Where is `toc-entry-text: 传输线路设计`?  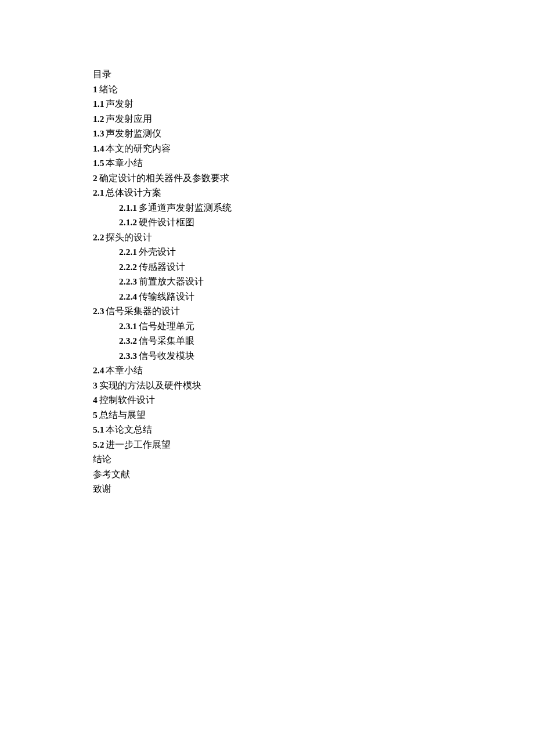 toc-entry-text: 传输线路设计 is located at coordinates (167, 296).